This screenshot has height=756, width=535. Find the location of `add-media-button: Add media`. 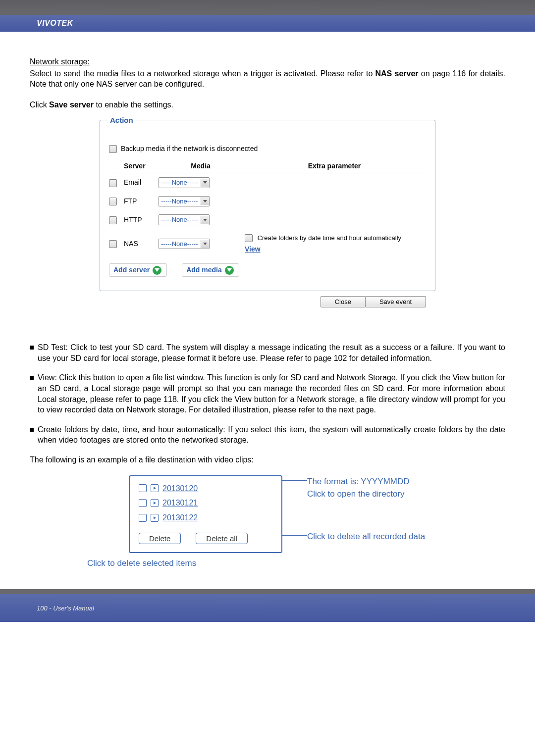

add-media-button: Add media is located at coordinates (211, 270).